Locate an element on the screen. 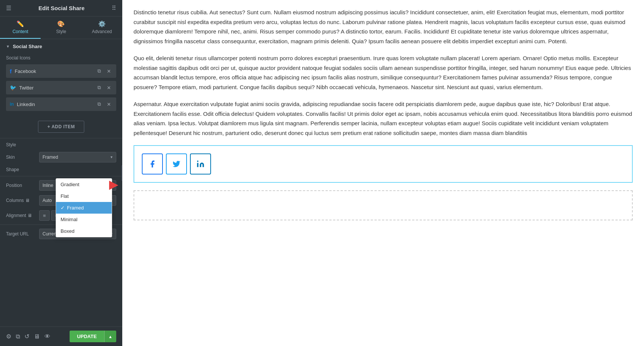 The width and height of the screenshot is (644, 346). social-share-section-header: ▼ Social Share is located at coordinates (61, 46).